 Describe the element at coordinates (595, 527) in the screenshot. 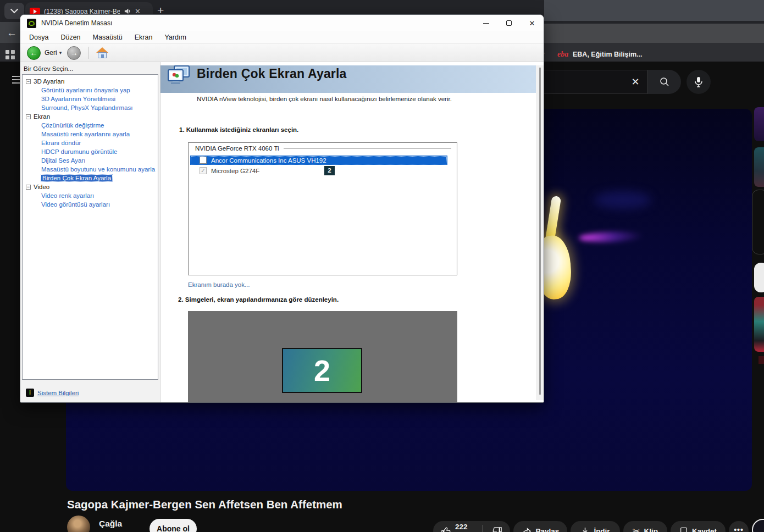

I see `download-button: İndir` at that location.